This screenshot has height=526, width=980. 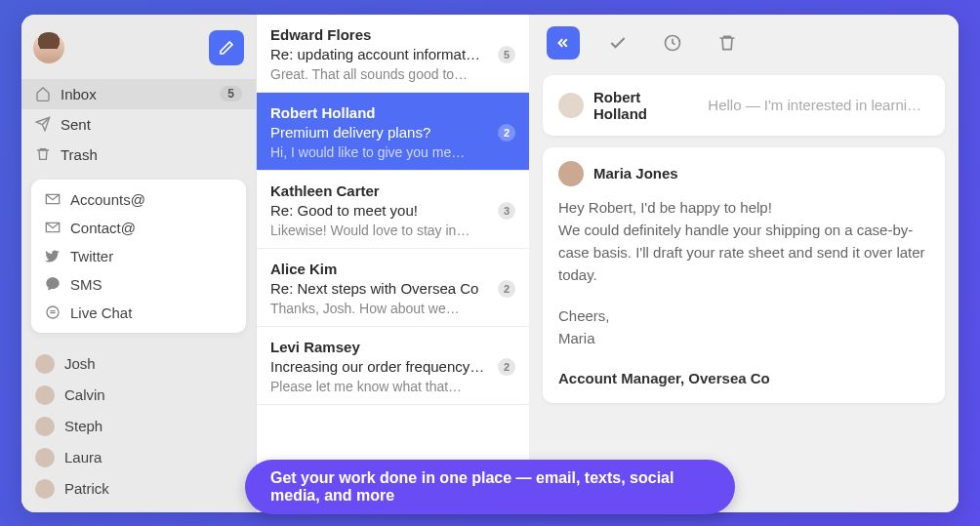 I want to click on conv-preview: Great. That all sounds good to…, so click(x=392, y=74).